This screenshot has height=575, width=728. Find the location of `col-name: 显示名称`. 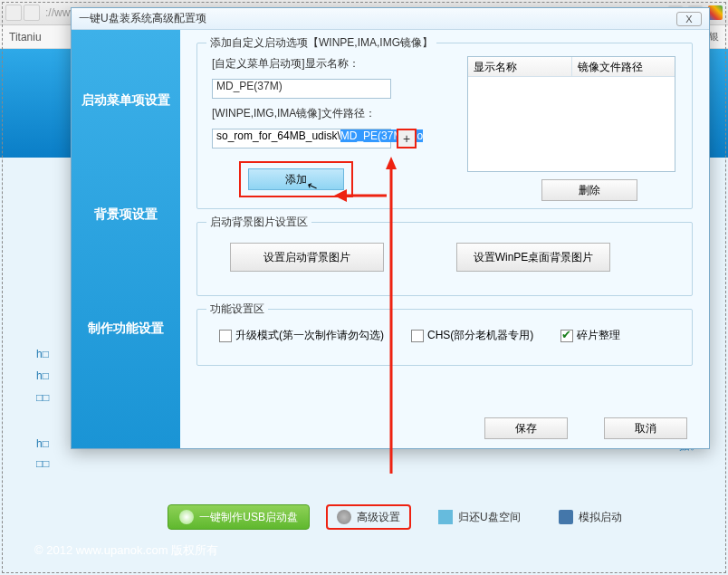

col-name: 显示名称 is located at coordinates (520, 67).